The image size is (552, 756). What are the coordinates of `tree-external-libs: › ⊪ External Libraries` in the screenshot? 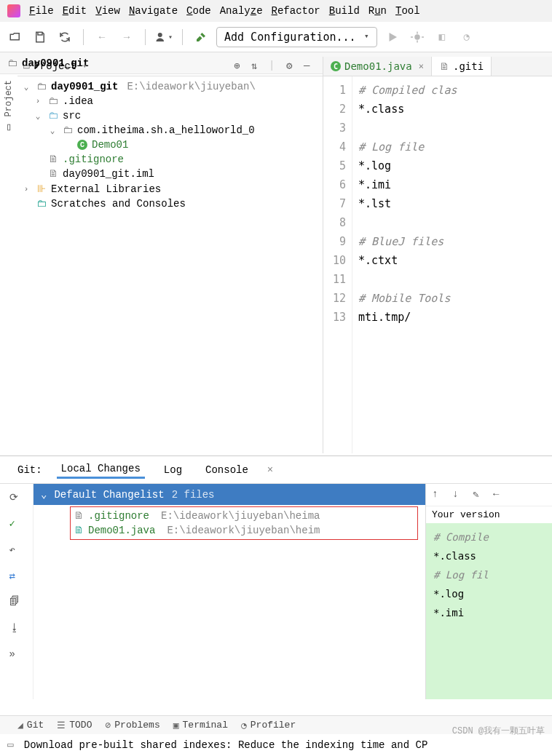 It's located at (170, 189).